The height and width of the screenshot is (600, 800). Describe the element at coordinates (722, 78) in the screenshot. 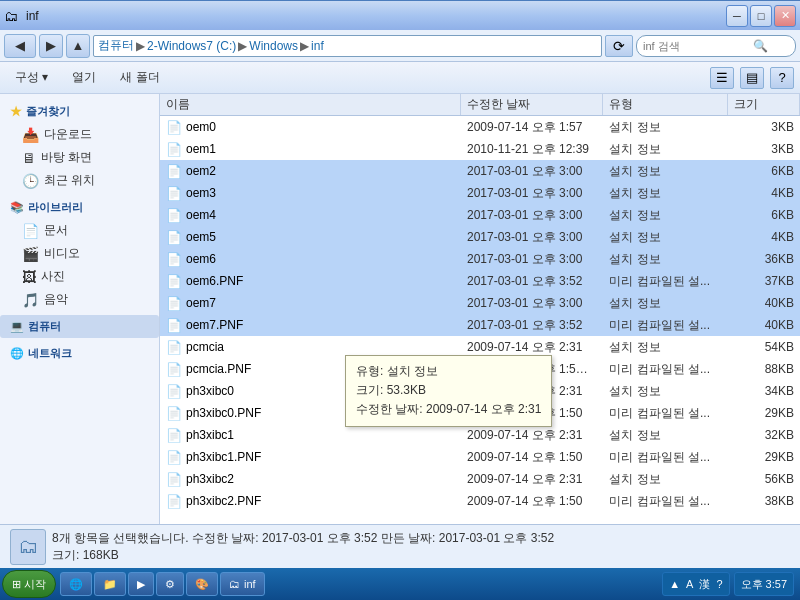

I see `view-options-button: ☰` at that location.